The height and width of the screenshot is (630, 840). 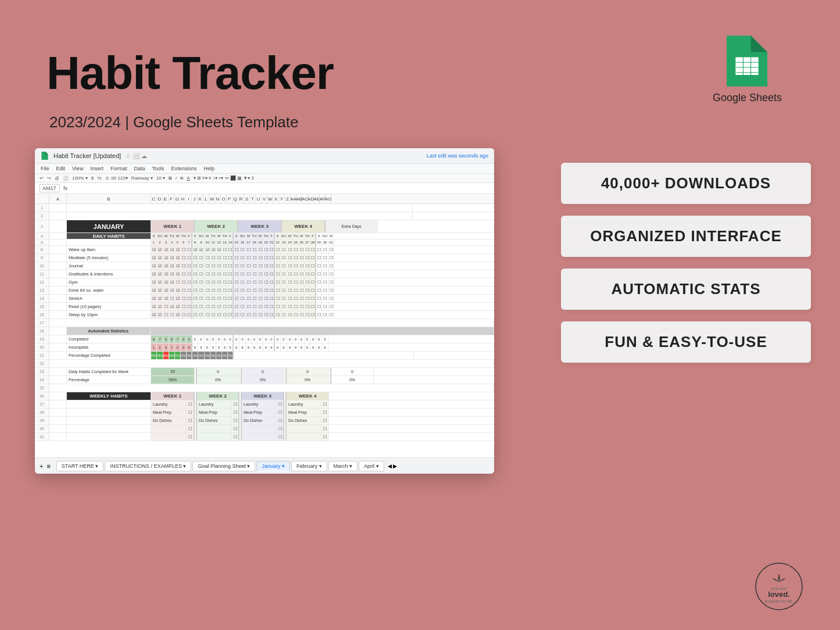 I want to click on tab-instructions: INSTRUCTIONS / EXAMPLES ▾, so click(x=148, y=466).